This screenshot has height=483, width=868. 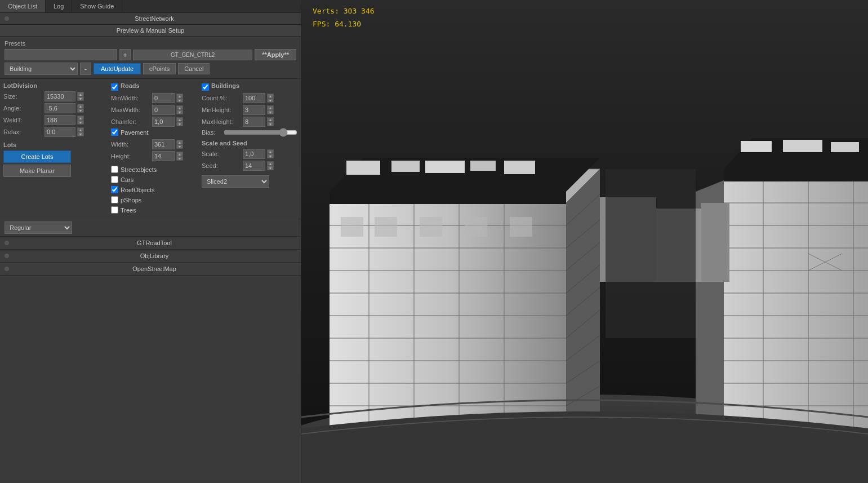 What do you see at coordinates (180, 158) in the screenshot?
I see `rh-down: ▼` at bounding box center [180, 158].